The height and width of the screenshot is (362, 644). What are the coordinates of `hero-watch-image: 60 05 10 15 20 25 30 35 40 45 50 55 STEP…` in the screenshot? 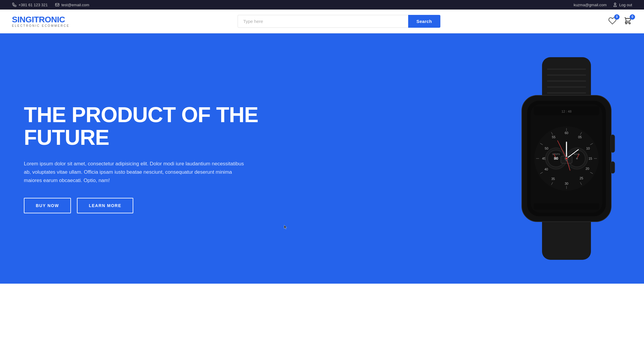 It's located at (566, 159).